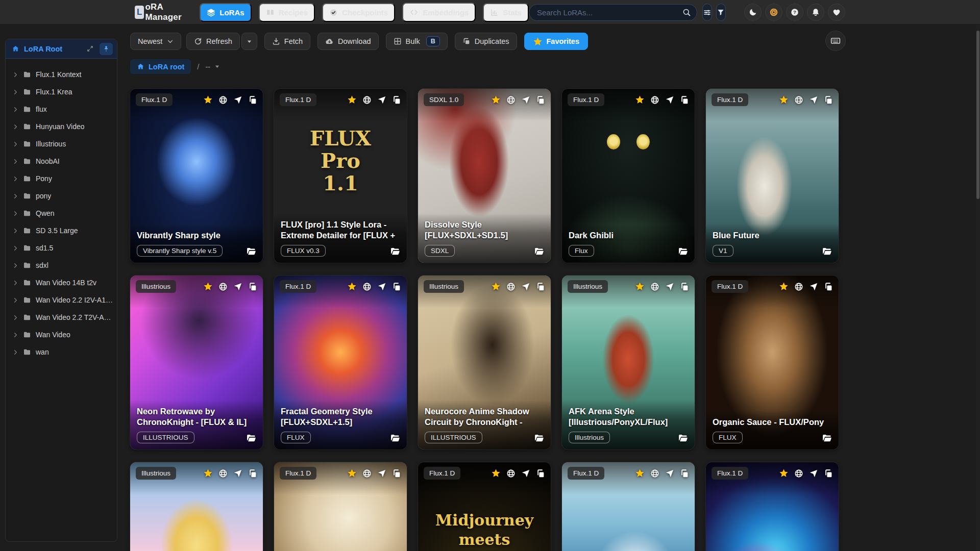  What do you see at coordinates (61, 127) in the screenshot?
I see `sidebar-folder-hunyuan-video: Hunyuan Video` at bounding box center [61, 127].